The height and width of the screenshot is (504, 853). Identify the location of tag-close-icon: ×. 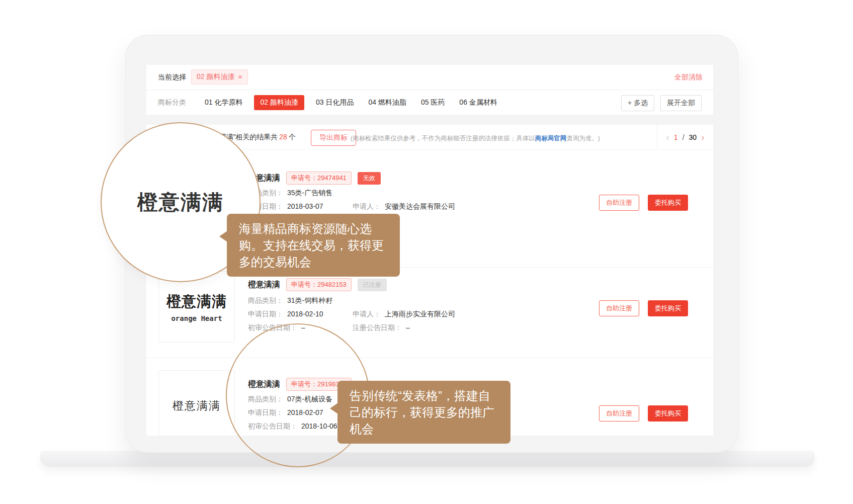
(240, 77).